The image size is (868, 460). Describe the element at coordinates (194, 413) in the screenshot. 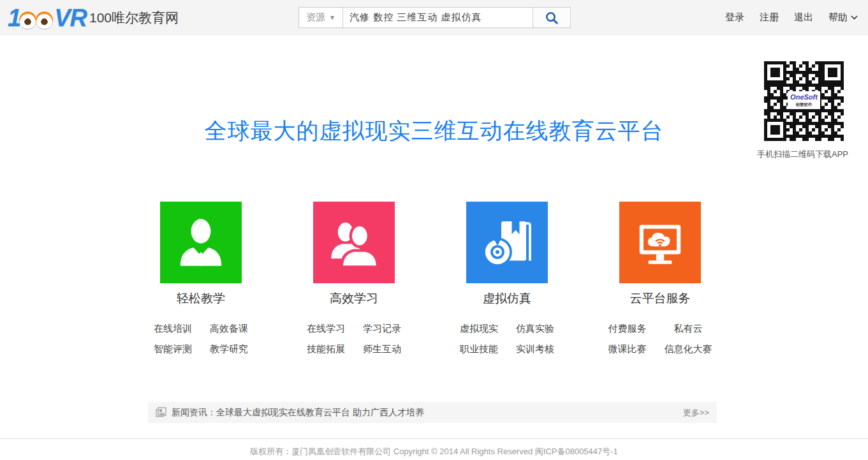

I see `news-label: 新闻资讯：` at that location.